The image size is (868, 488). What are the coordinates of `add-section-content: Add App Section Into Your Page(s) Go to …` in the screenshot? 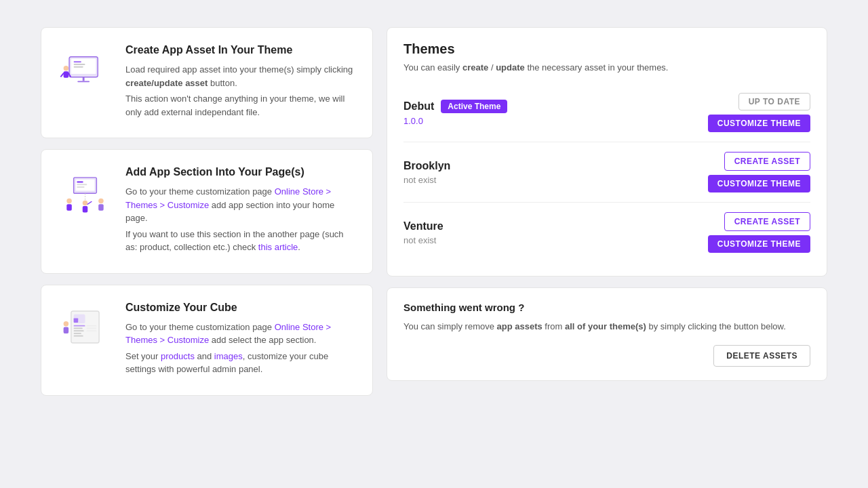 It's located at (241, 211).